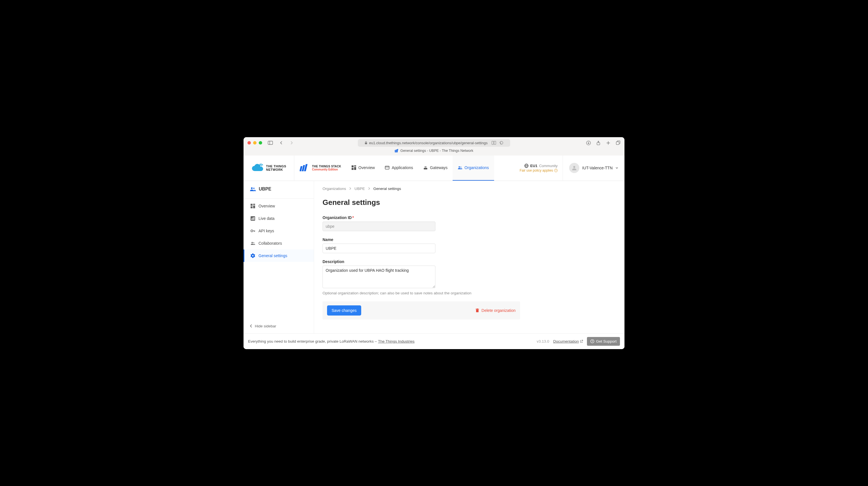  What do you see at coordinates (538, 168) in the screenshot?
I see `cluster-info: EU1 Community Fair use policy applies ?` at bounding box center [538, 168].